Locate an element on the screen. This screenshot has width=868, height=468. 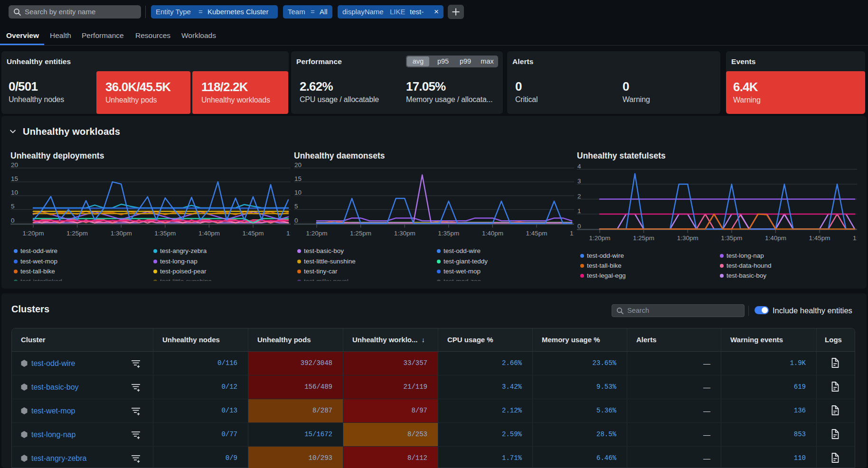
svg-text: 1 is located at coordinates (579, 211).